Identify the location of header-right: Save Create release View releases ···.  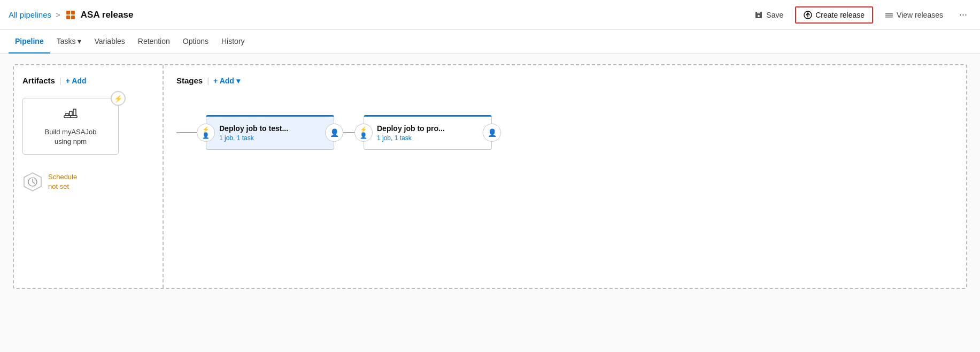
(860, 15).